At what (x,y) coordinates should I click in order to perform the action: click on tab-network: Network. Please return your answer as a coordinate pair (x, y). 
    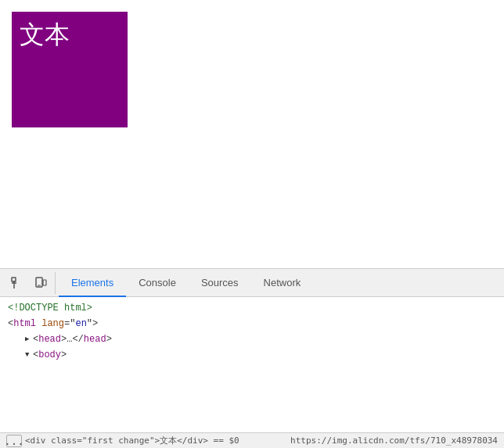
    Looking at the image, I should click on (283, 283).